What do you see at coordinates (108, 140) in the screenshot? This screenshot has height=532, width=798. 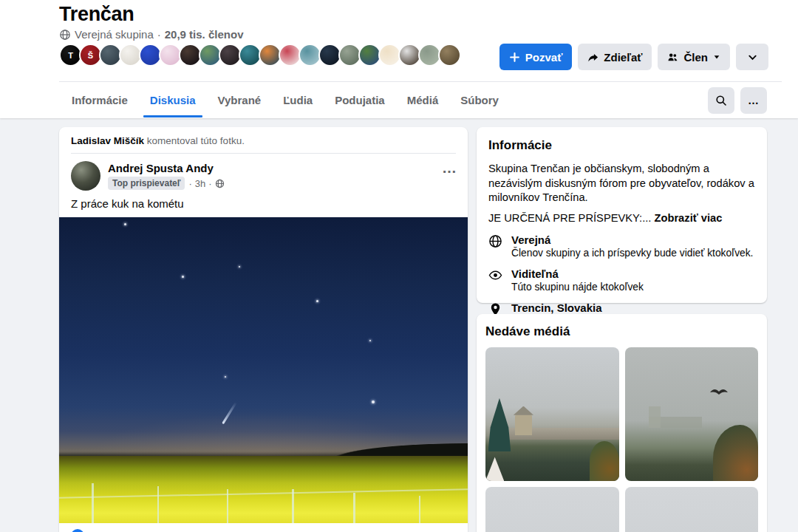 I see `post-context-actor: Ladislav Miščík` at bounding box center [108, 140].